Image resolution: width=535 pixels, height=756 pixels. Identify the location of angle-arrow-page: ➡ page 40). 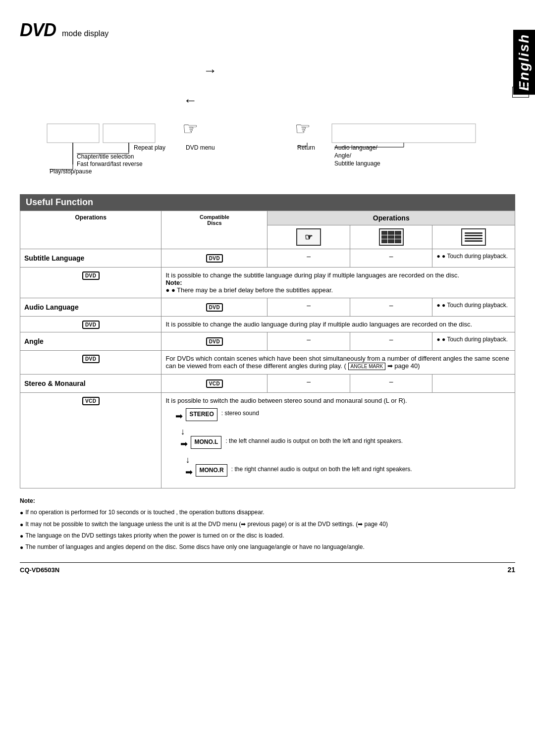
(403, 366).